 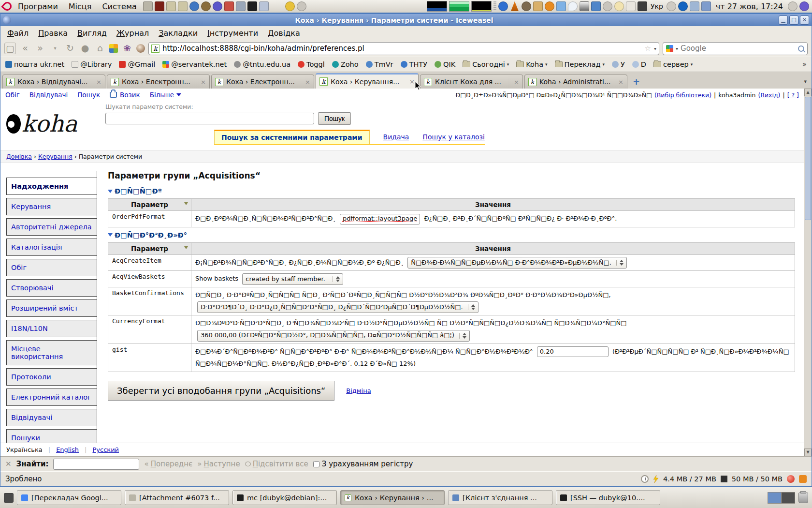 What do you see at coordinates (573, 352) in the screenshot?
I see `gist-input: 0.20` at bounding box center [573, 352].